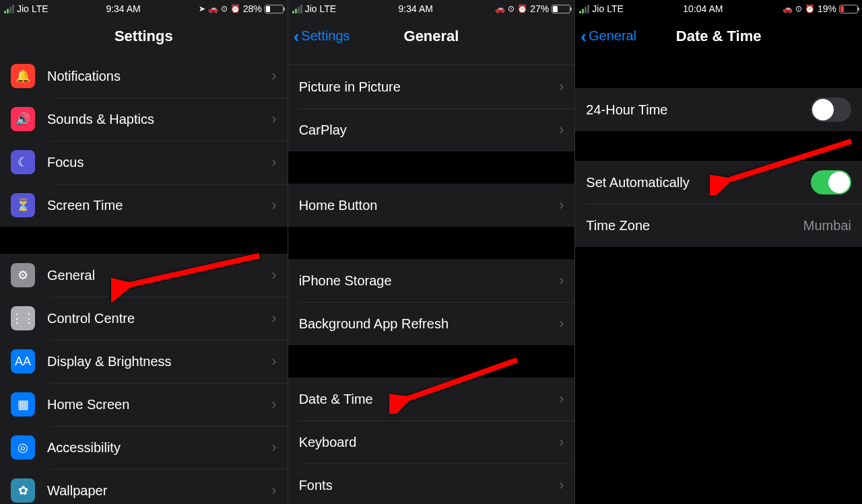 This screenshot has width=862, height=504. I want to click on nav-bar: Settings, so click(144, 36).